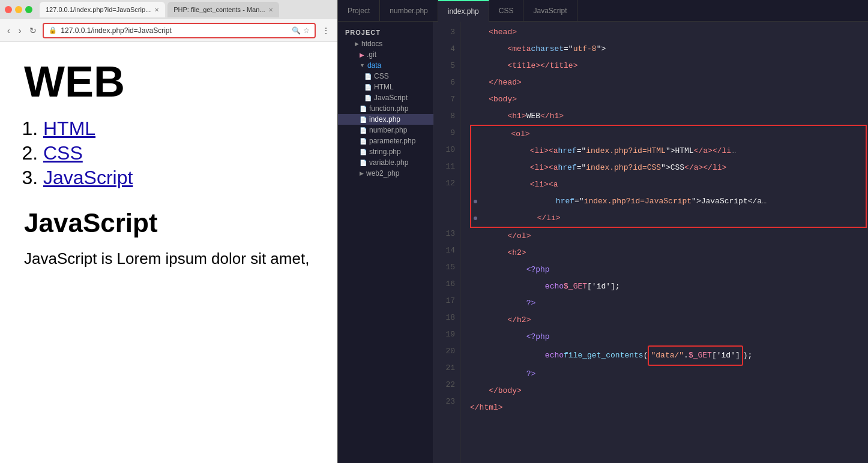  Describe the element at coordinates (63, 153) in the screenshot. I see `css-link: CSS` at that location.